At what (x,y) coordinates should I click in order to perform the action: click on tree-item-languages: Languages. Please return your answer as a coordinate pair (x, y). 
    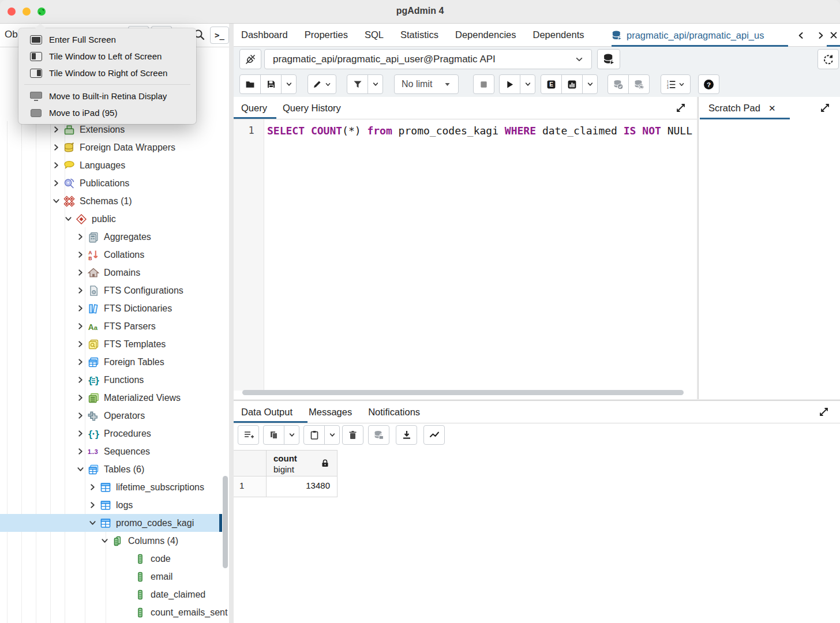
    Looking at the image, I should click on (111, 165).